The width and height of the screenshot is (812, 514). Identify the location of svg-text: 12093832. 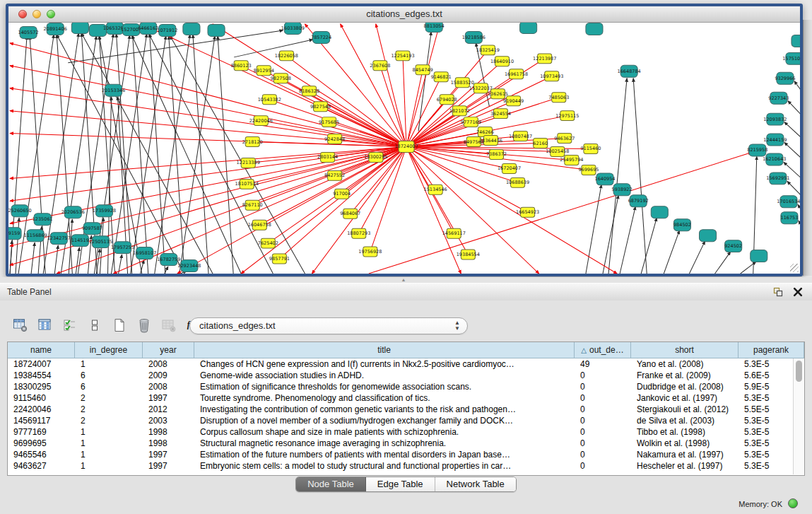
(775, 119).